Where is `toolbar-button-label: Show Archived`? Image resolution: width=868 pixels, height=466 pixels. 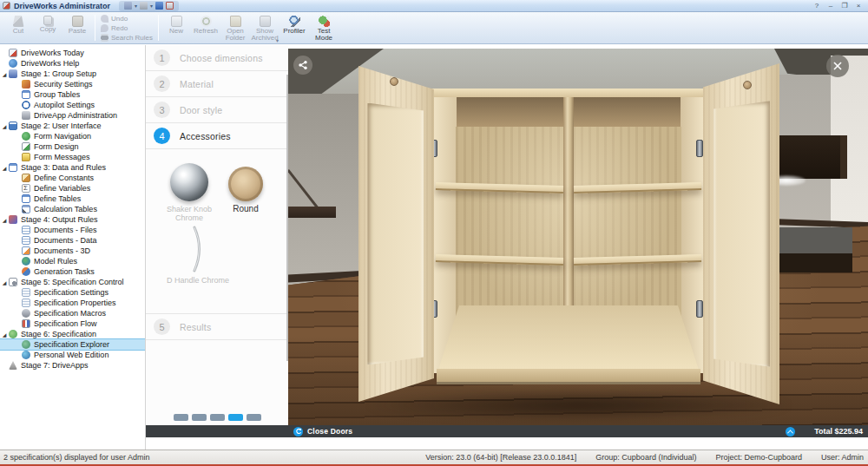
toolbar-button-label: Show Archived is located at coordinates (264, 35).